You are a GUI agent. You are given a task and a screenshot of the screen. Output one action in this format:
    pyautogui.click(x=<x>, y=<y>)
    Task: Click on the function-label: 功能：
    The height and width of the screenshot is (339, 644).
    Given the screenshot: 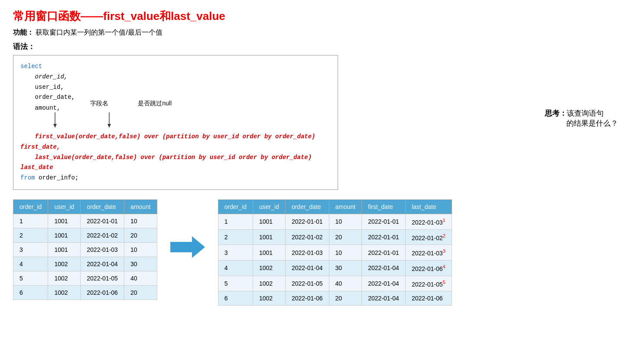 What is the action you would take?
    pyautogui.click(x=23, y=32)
    